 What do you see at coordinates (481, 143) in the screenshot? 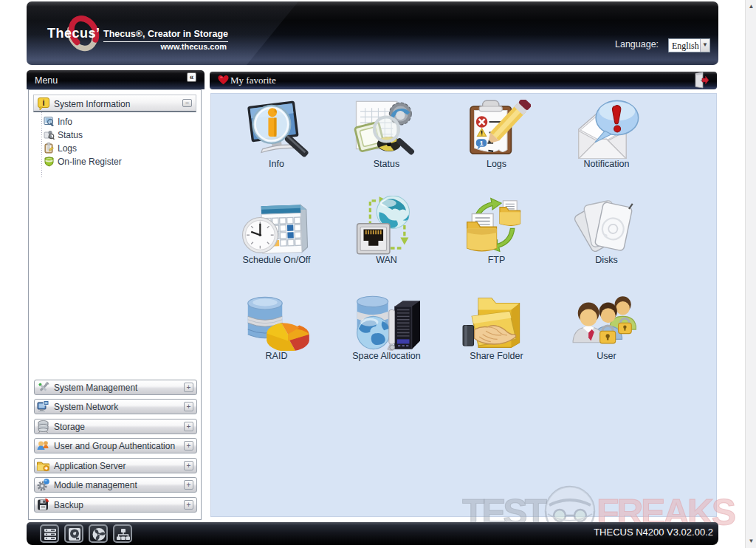
I see `svg-text: 1` at bounding box center [481, 143].